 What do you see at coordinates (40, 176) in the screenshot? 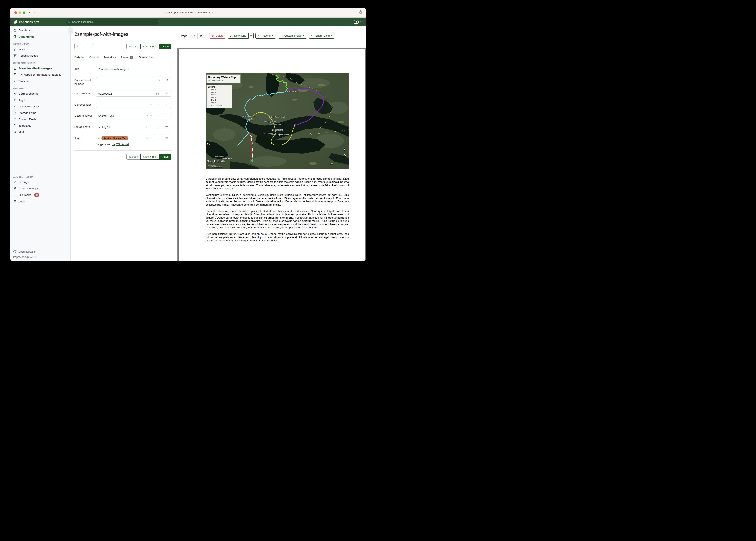
I see `sidebar-section-administration: ADMINISTRATION` at bounding box center [40, 176].